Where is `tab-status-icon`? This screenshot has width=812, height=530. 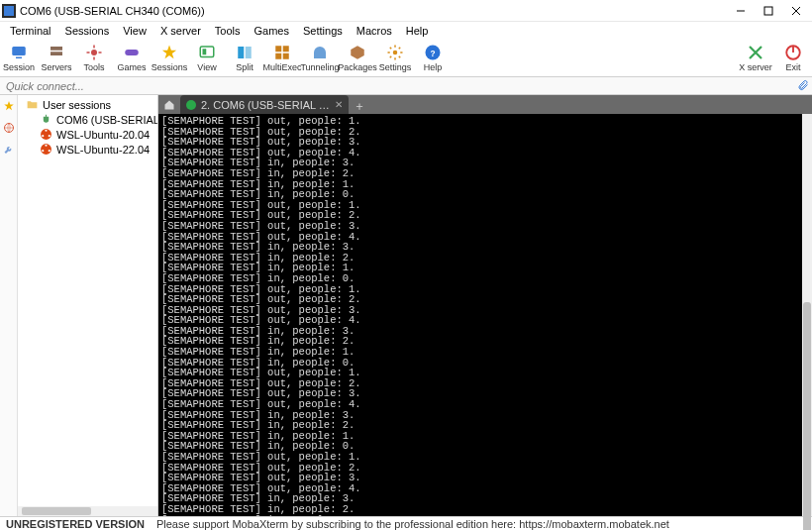
tab-status-icon is located at coordinates (191, 105).